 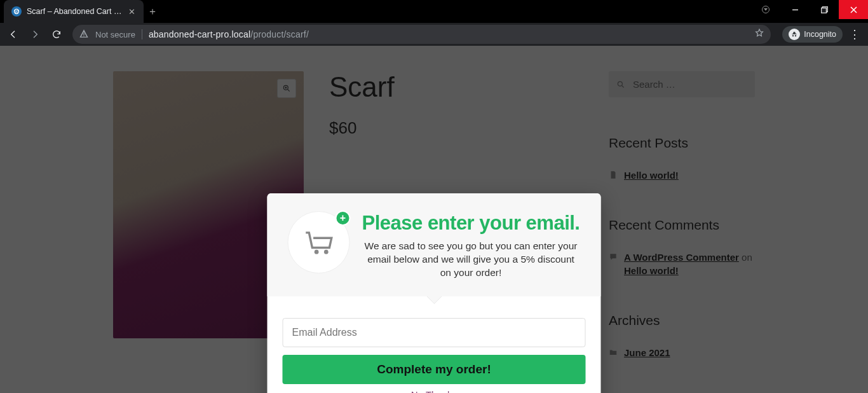 I want to click on wordpress-icon, so click(x=17, y=11).